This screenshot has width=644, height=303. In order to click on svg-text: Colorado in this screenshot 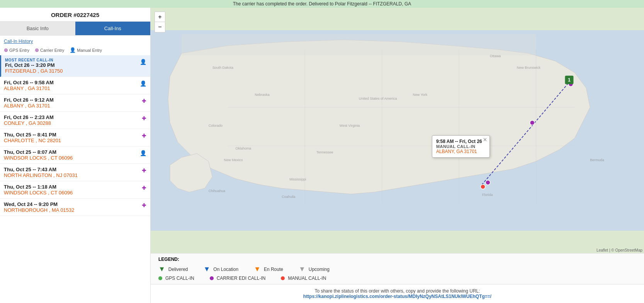, I will do `click(216, 126)`.